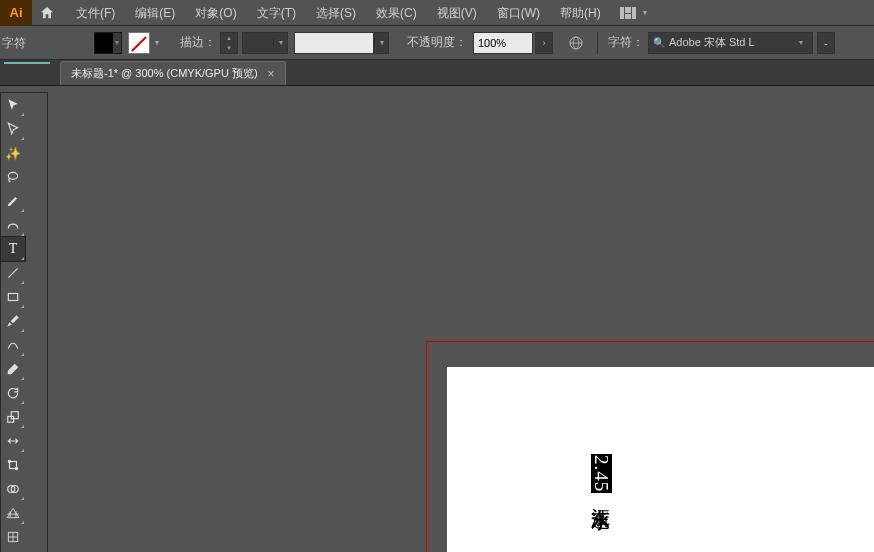 The image size is (874, 552). Describe the element at coordinates (732, 42) in the screenshot. I see `font-family-value: Adobe 宋体 Std L` at that location.